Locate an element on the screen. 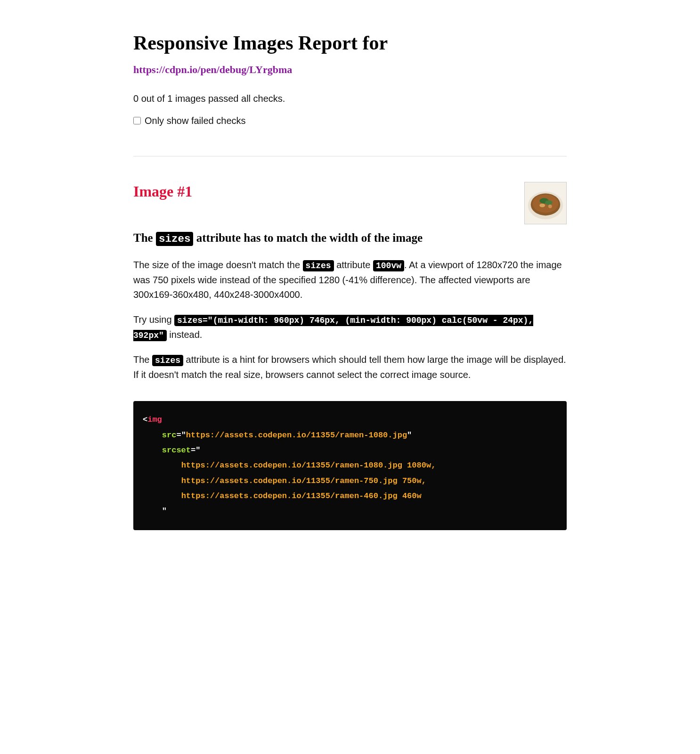 The width and height of the screenshot is (700, 754). code-srcset-w-1: 750w is located at coordinates (412, 481).